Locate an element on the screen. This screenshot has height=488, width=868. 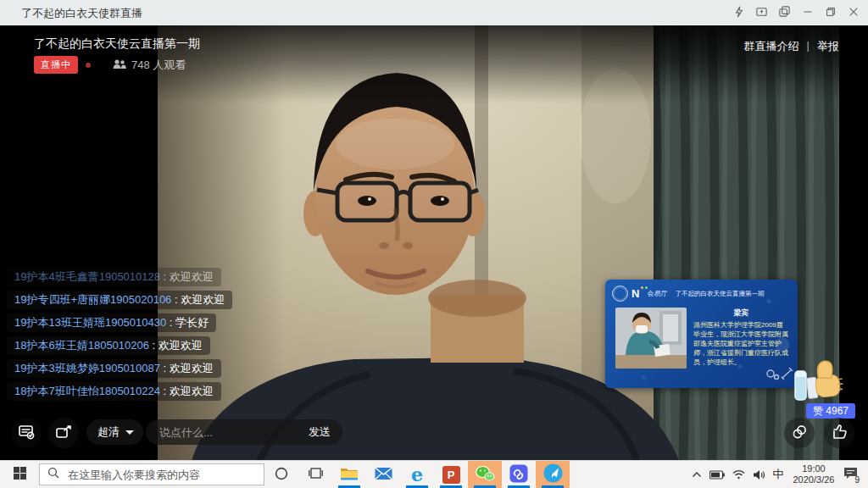
copy-icon is located at coordinates (785, 13).